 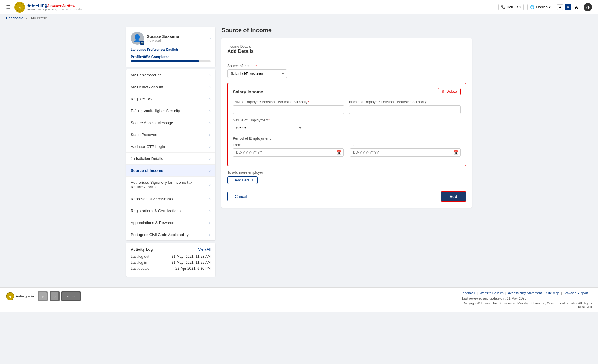 What do you see at coordinates (588, 7) in the screenshot?
I see `contrast-button: ◑` at bounding box center [588, 7].